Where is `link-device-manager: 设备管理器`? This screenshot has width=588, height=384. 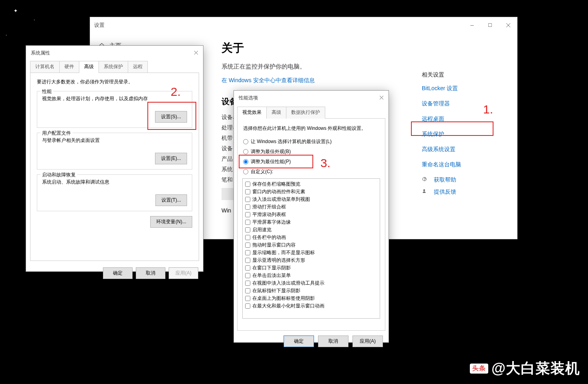 link-device-manager: 设备管理器 is located at coordinates (464, 104).